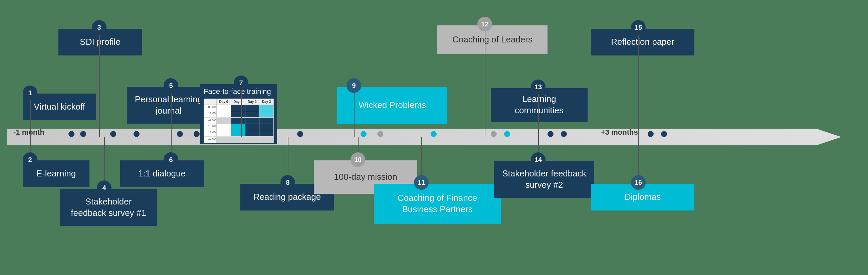  Describe the element at coordinates (485, 24) in the screenshot. I see `badge-12: 12` at that location.